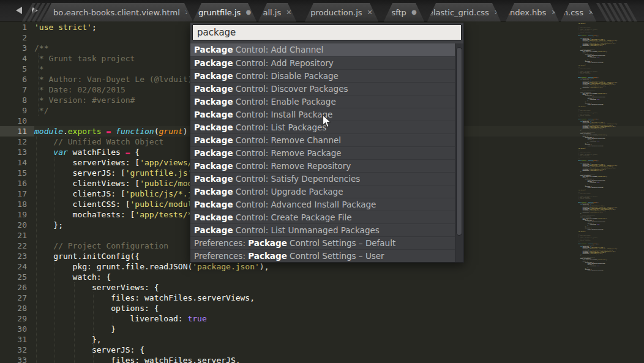  What do you see at coordinates (17, 27) in the screenshot?
I see `line-number: 1` at bounding box center [17, 27].